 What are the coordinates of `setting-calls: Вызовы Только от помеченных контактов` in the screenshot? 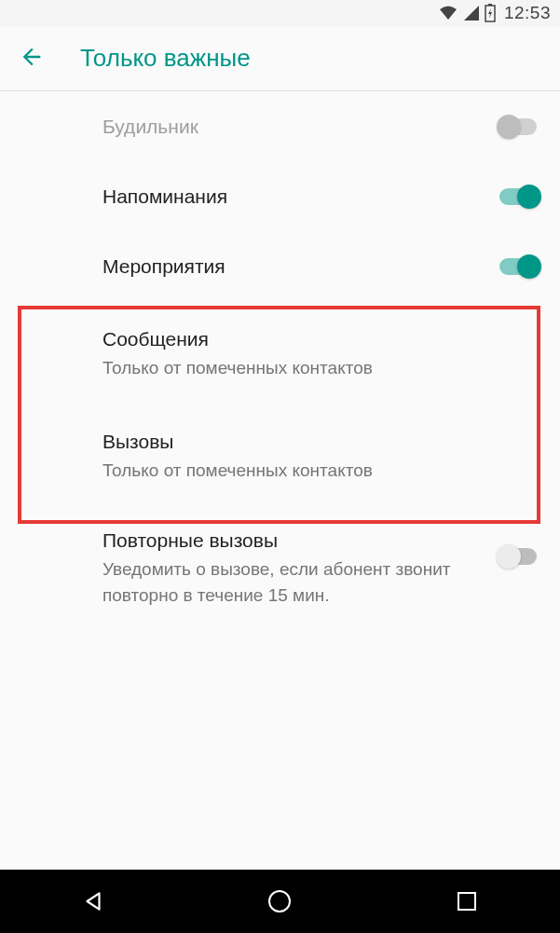 It's located at (280, 455).